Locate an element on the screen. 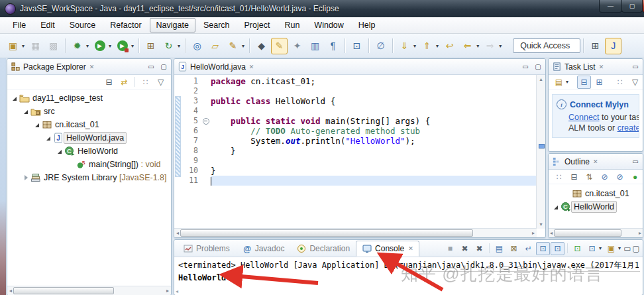 This screenshot has height=295, width=644. run-icon: ▶ is located at coordinates (99, 46).